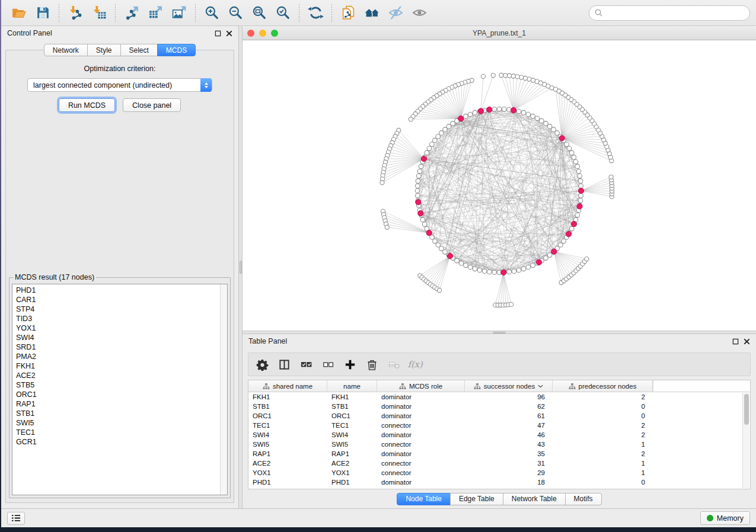 The image size is (756, 532). I want to click on list-scrollbar, so click(224, 390).